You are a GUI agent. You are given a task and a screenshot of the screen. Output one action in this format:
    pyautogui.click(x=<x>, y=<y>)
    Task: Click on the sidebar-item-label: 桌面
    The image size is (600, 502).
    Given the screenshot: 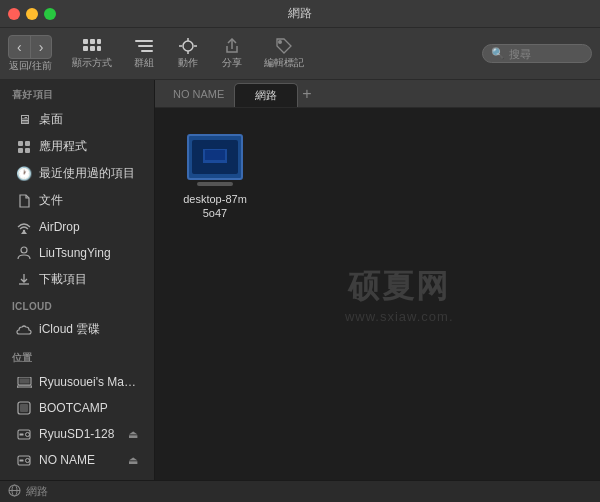 What is the action you would take?
    pyautogui.click(x=88, y=120)
    